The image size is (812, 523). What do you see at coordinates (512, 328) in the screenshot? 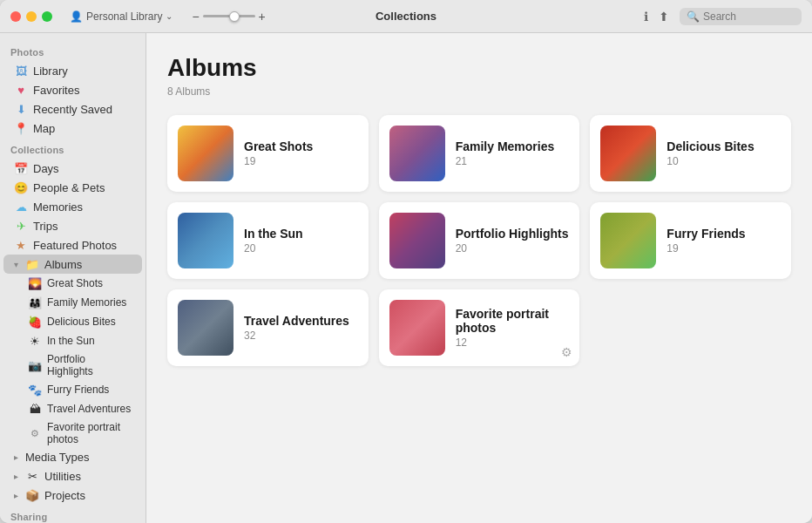
I see `album-info-portrait: Favorite portrait photos 12` at bounding box center [512, 328].